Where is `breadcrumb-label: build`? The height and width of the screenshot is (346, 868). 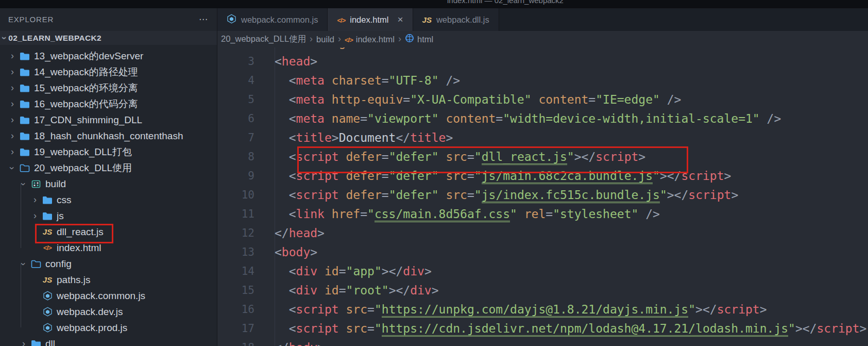
breadcrumb-label: build is located at coordinates (326, 39).